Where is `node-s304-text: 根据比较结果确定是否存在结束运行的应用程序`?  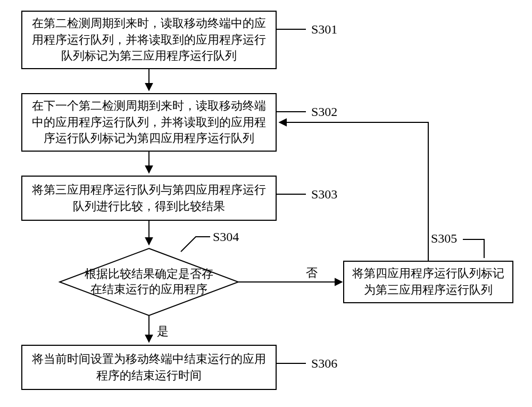 node-s304-text: 根据比较结果确定是否存在结束运行的应用程序 is located at coordinates (149, 282).